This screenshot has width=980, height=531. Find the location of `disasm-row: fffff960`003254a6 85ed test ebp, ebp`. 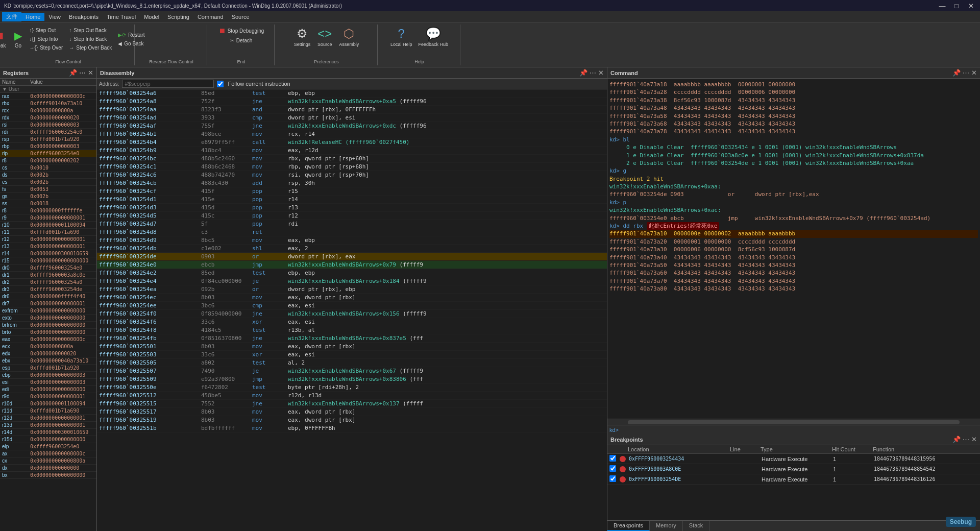

disasm-row: fffff960`003254a6 85ed test ebp, ebp is located at coordinates (352, 93).